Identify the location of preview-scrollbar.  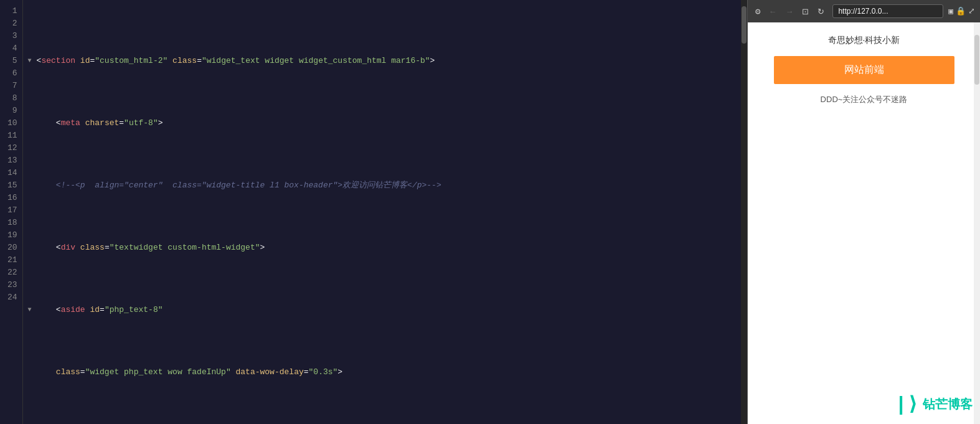
(977, 223).